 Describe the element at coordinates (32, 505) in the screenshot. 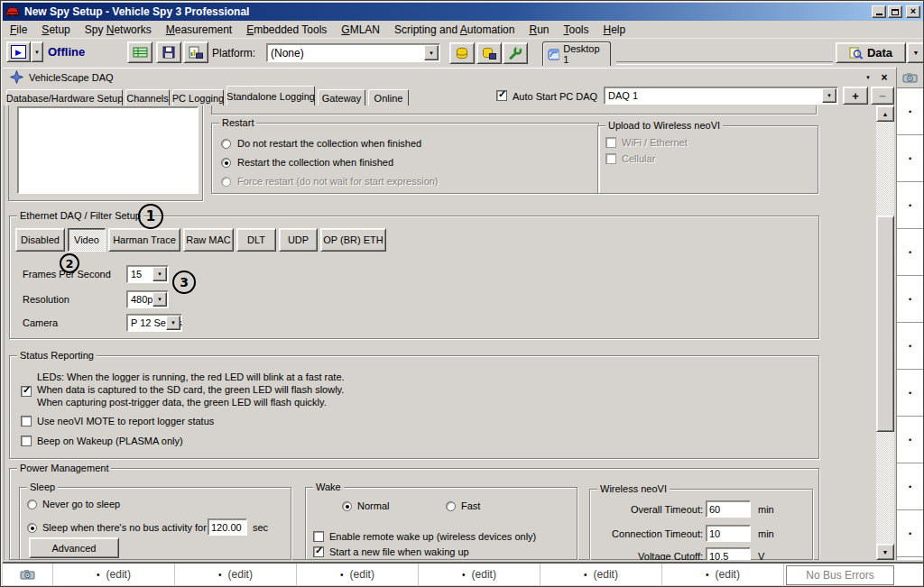

I see `never-sleep-radio` at that location.